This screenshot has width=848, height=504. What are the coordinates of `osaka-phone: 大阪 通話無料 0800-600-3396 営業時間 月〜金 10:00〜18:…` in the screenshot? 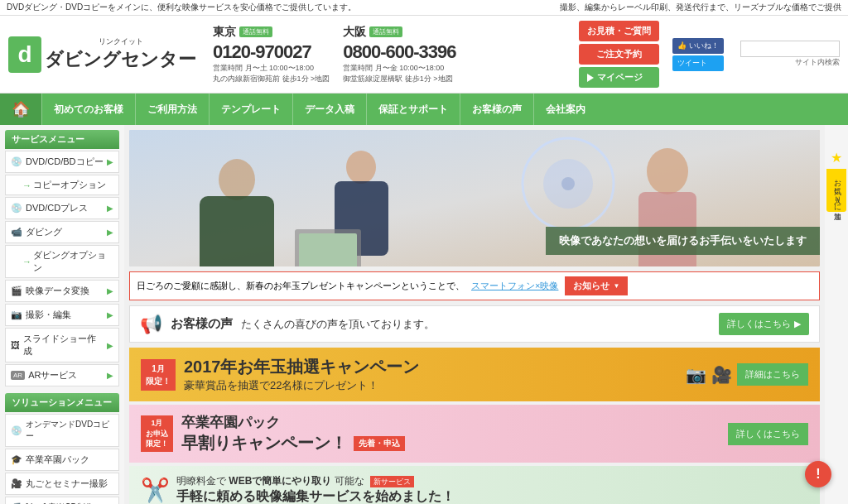 It's located at (399, 55).